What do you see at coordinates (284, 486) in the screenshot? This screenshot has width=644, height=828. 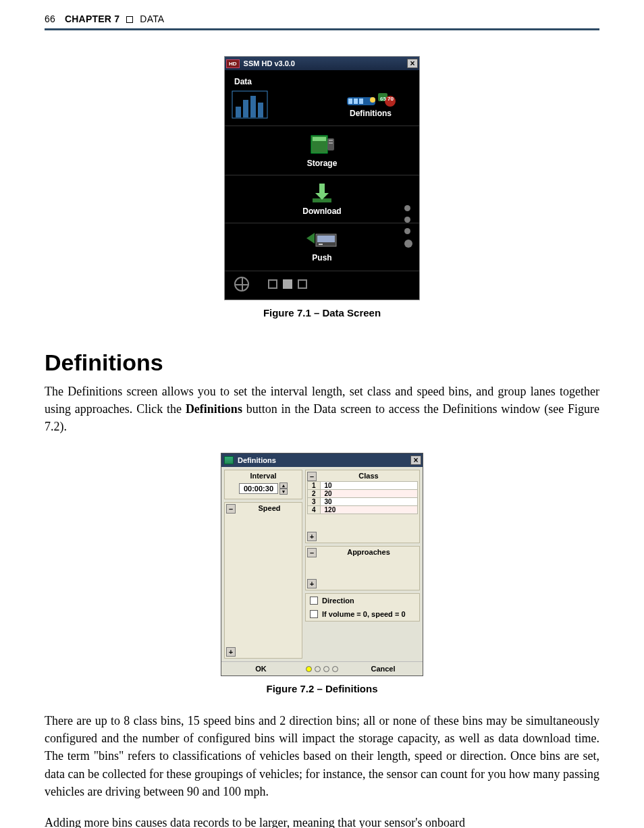 I see `spin-up-icon: ▲` at bounding box center [284, 486].